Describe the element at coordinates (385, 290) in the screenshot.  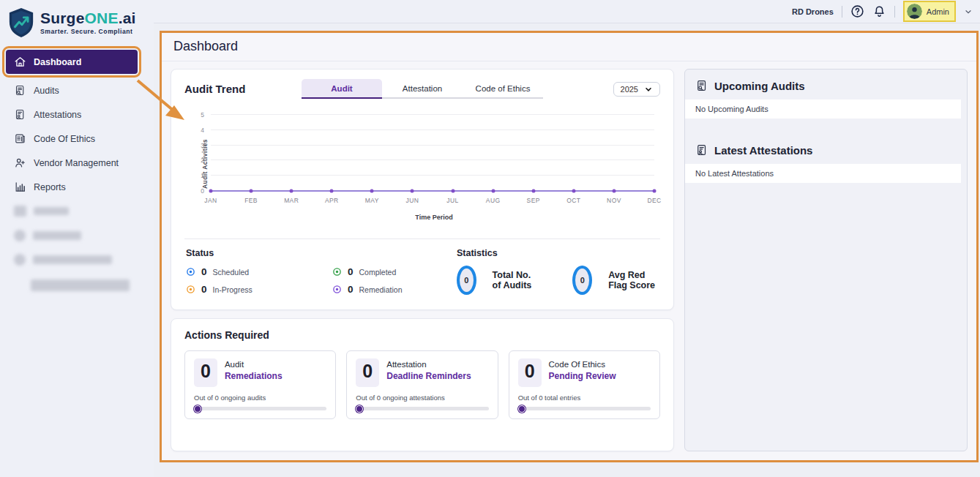
I see `status-item-3: 0 Remediation` at that location.